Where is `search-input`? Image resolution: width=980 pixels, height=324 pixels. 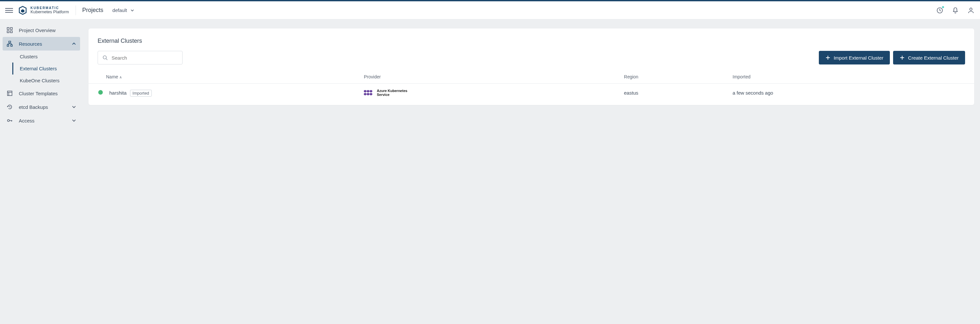 search-input is located at coordinates (145, 58).